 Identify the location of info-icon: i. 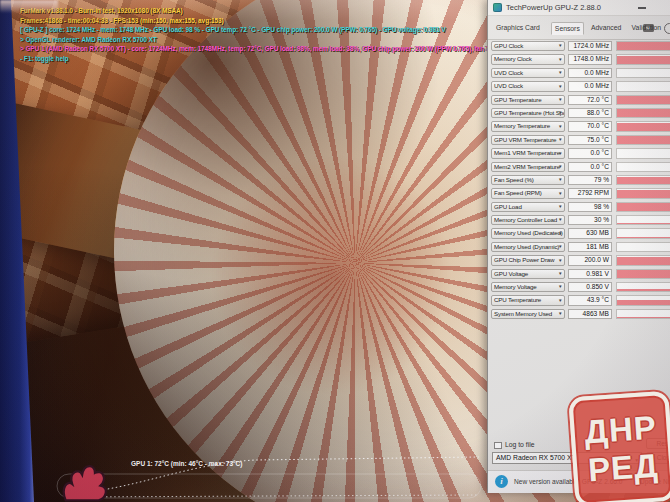
(502, 482).